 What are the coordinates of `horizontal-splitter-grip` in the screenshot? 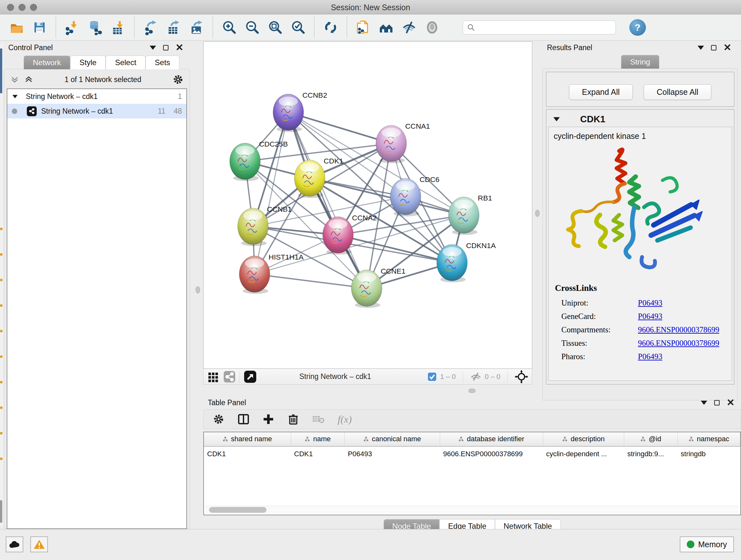 It's located at (472, 391).